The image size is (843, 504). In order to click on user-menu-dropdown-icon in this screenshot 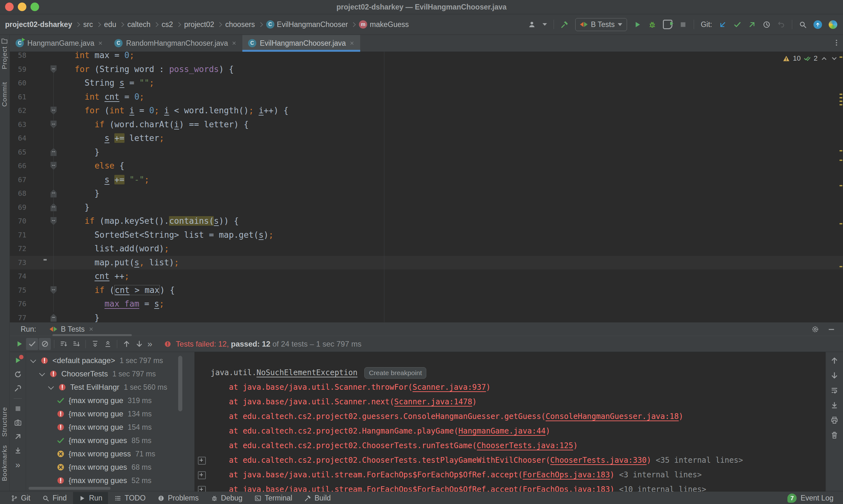, I will do `click(545, 24)`.